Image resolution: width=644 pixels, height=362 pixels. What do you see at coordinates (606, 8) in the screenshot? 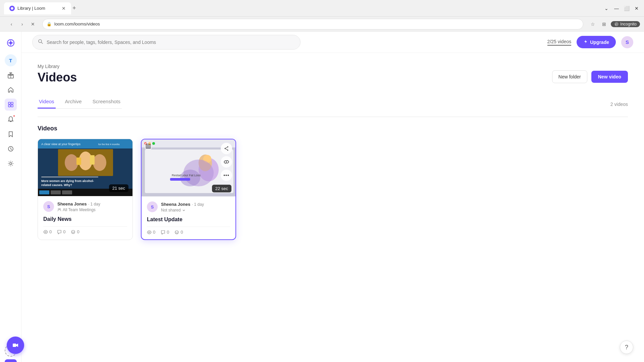
I see `window-dropdown-button: ⌄` at bounding box center [606, 8].